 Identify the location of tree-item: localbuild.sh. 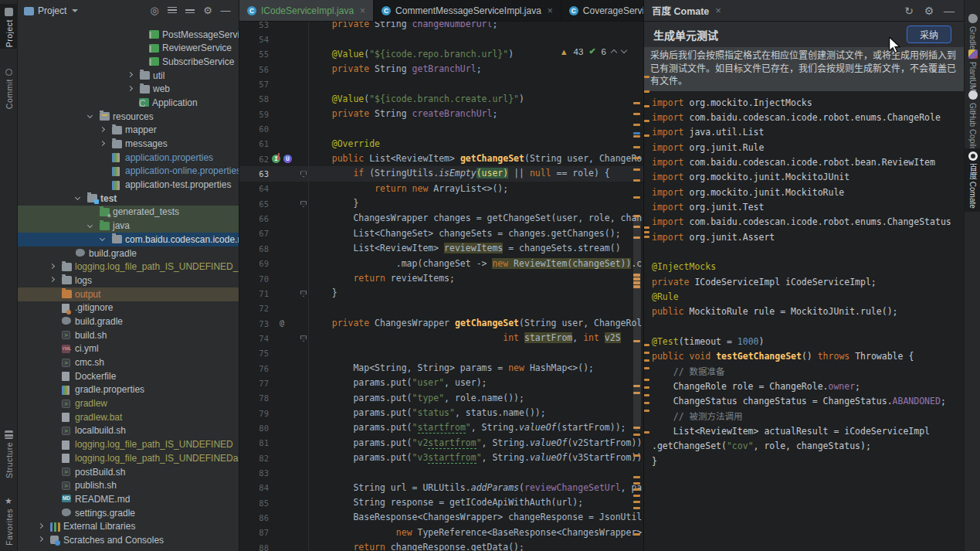
(128, 431).